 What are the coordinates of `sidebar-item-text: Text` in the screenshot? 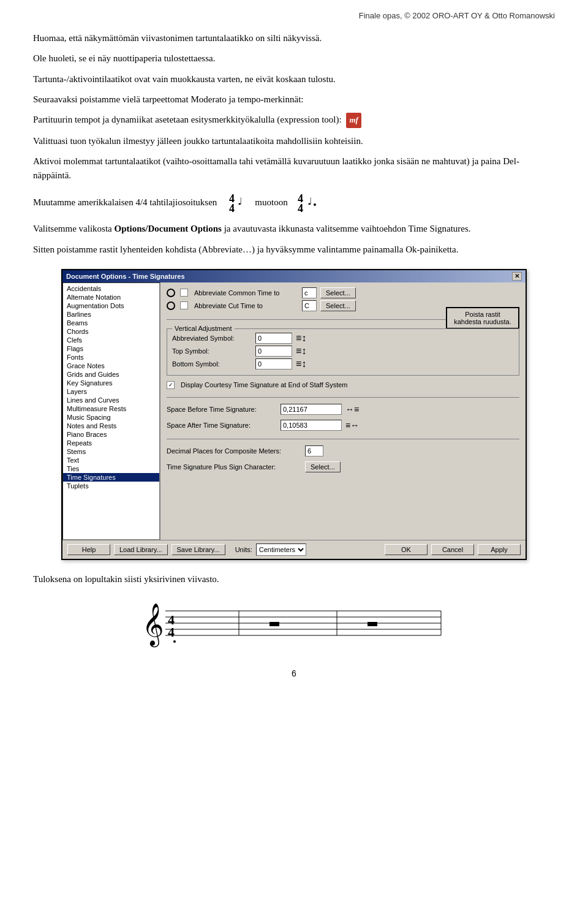 It's located at (111, 460).